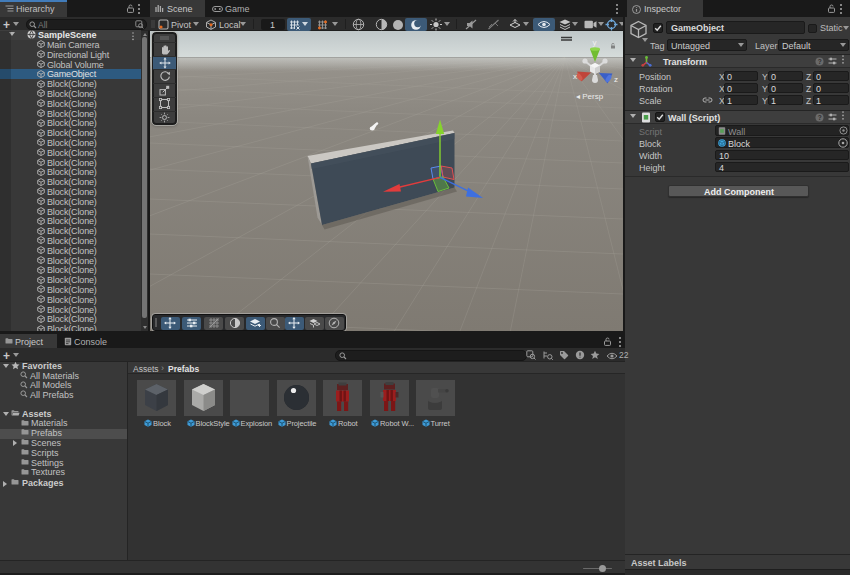 This screenshot has width=850, height=575. Describe the element at coordinates (595, 42) in the screenshot. I see `svg-text: y` at that location.